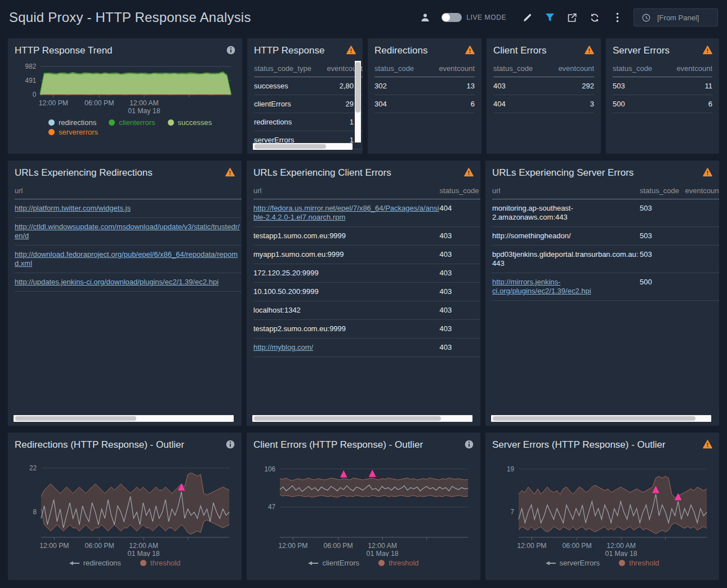 The height and width of the screenshot is (588, 727). I want to click on legend-item-servererrors: servererrors, so click(73, 132).